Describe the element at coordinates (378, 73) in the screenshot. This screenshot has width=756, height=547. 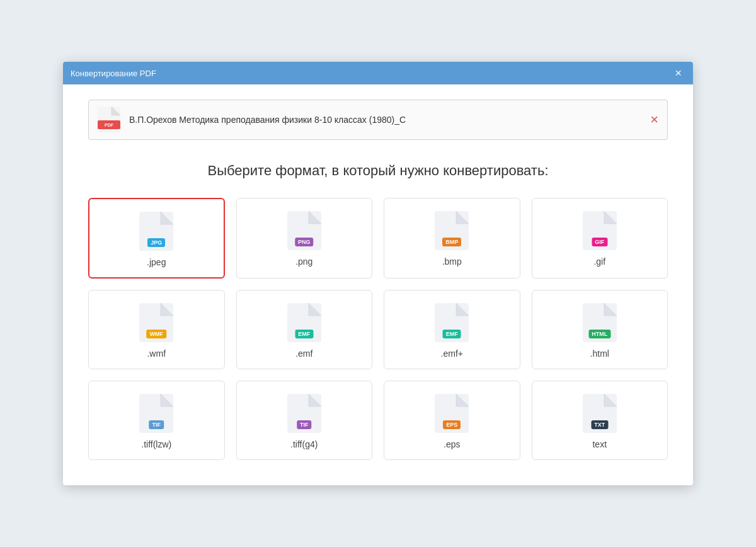
I see `titlebar: Конвертирование PDF ×` at that location.